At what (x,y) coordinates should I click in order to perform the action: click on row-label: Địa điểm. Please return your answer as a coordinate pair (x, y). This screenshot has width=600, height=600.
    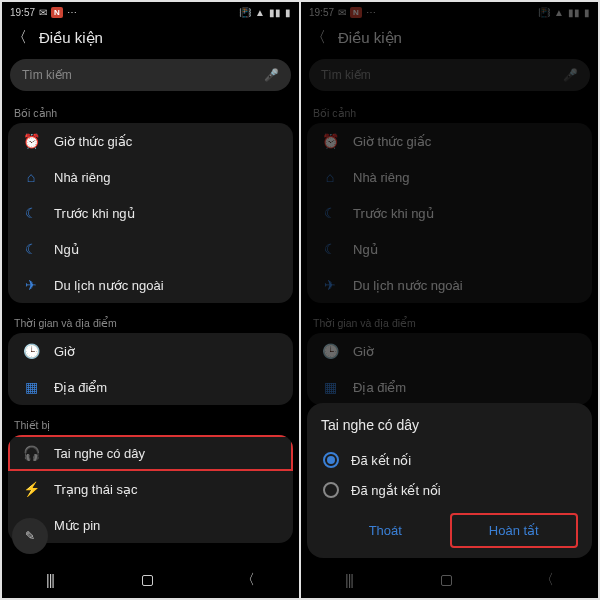
    Looking at the image, I should click on (80, 388).